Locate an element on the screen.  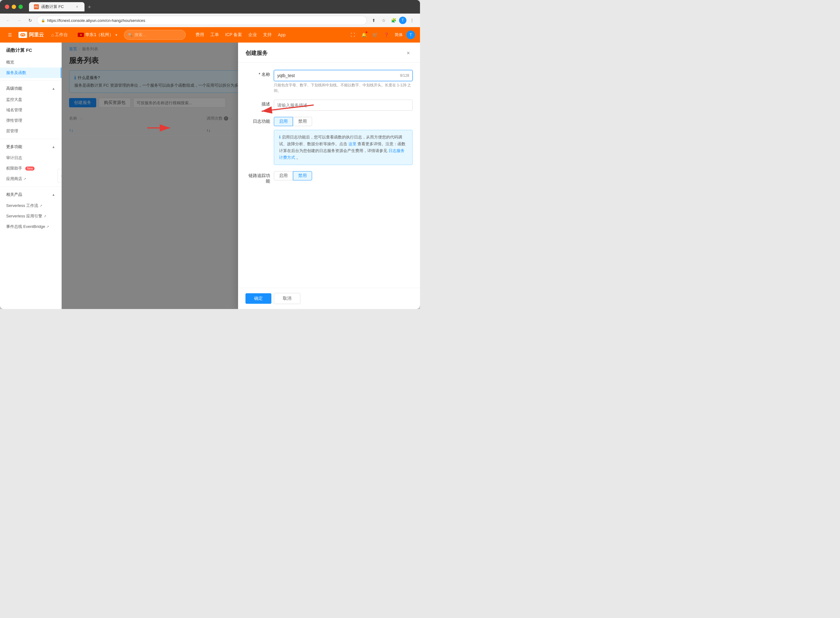
workbench-icon: ⌂ is located at coordinates (52, 35).